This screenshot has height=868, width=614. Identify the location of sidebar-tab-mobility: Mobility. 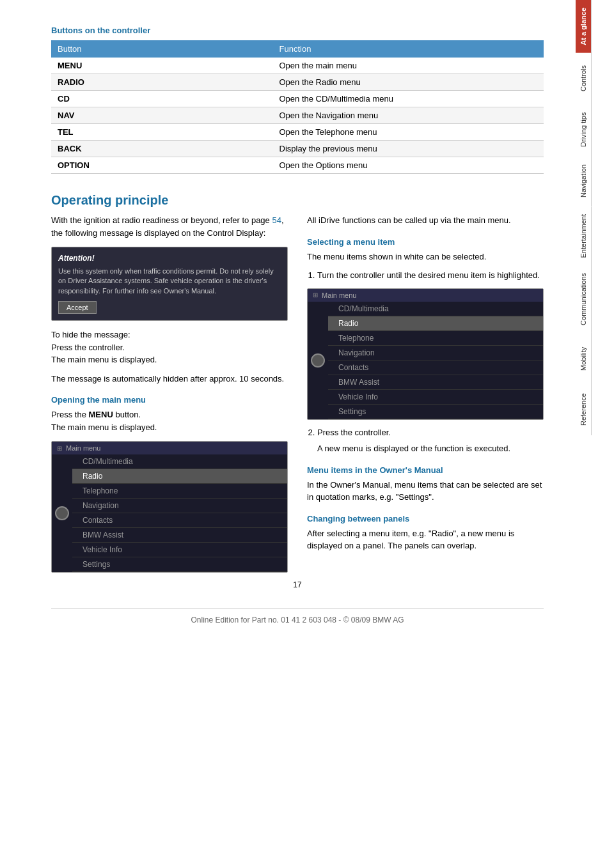
(583, 359).